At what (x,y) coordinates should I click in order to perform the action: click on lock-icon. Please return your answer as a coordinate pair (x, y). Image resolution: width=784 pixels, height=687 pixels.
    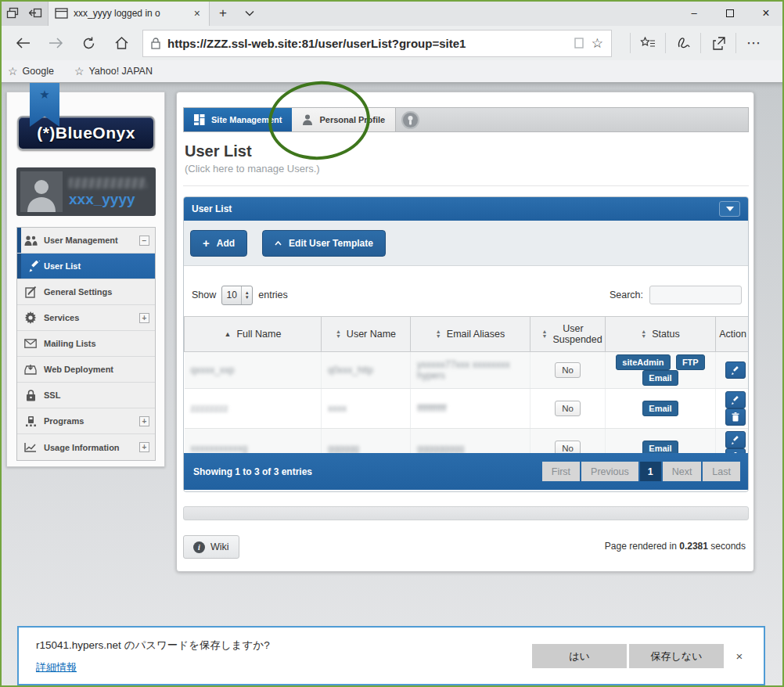
    Looking at the image, I should click on (156, 44).